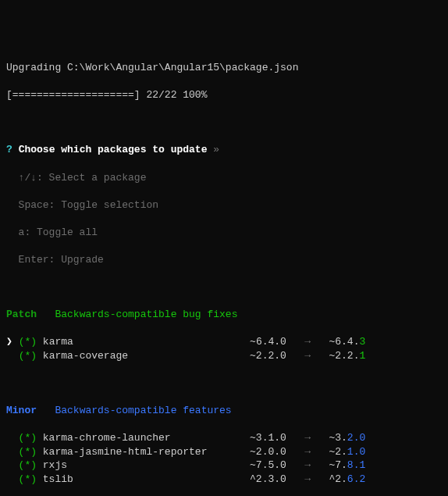  I want to click on package-row: ❯ (*) karma~6.4.0→~6.4.3, so click(224, 342).